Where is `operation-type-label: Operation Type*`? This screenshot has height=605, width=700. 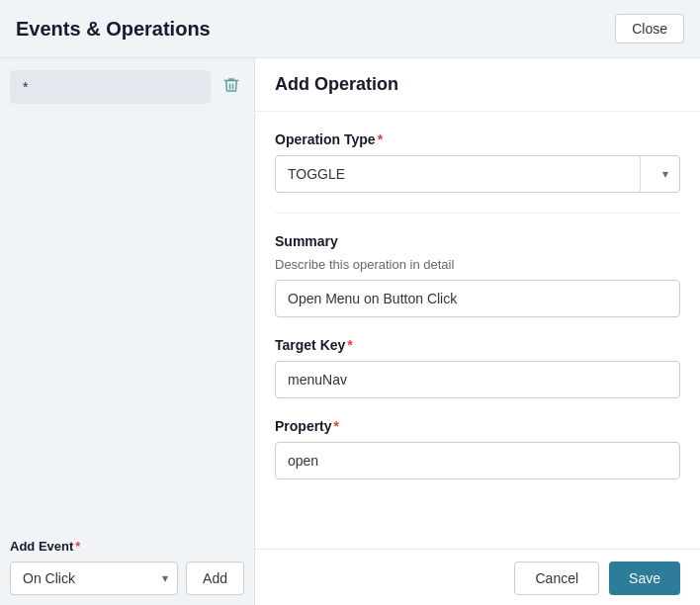
operation-type-label: Operation Type* is located at coordinates (478, 139).